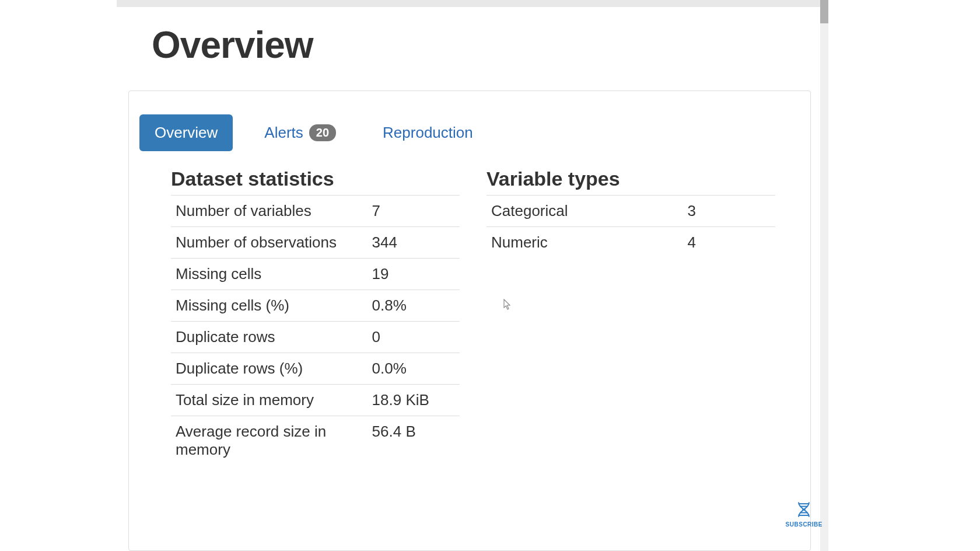  What do you see at coordinates (270, 243) in the screenshot?
I see `stat-label: Number of observations` at bounding box center [270, 243].